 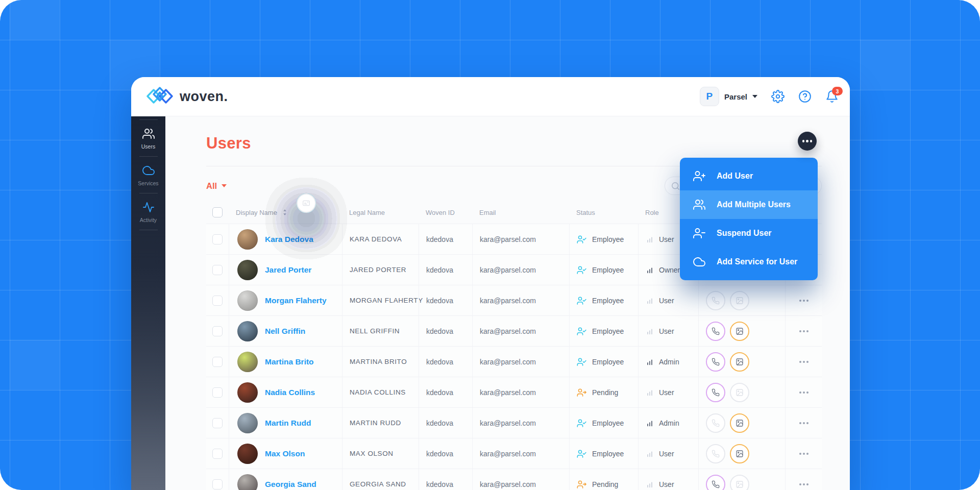 I want to click on gear-icon, so click(x=778, y=96).